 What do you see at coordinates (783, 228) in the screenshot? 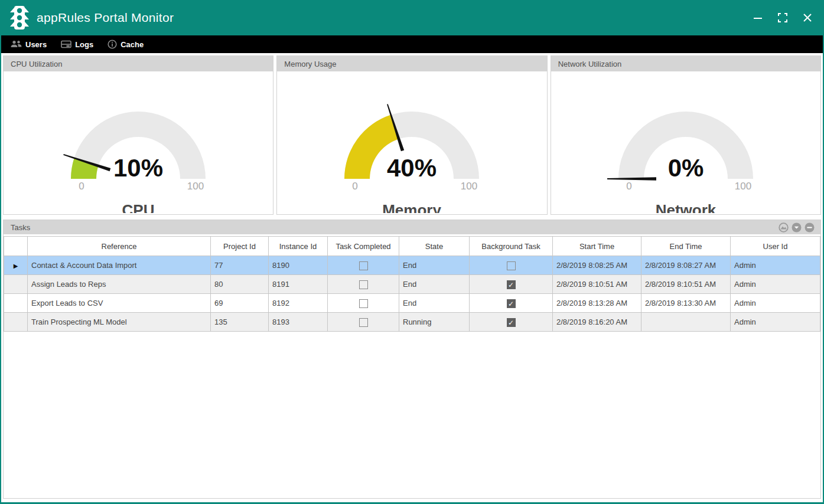
I see `panel-chart-button` at bounding box center [783, 228].